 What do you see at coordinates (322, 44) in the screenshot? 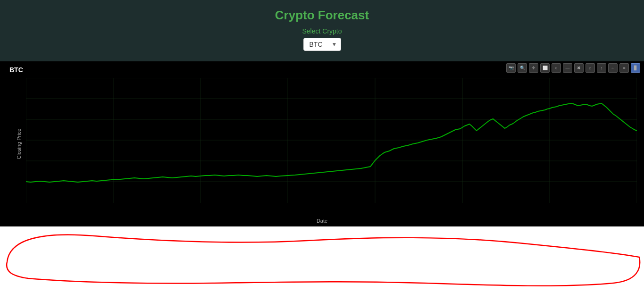
I see `crypto-select-wrapper: BTC ETH LTC XRP ADA ▼` at bounding box center [322, 44].